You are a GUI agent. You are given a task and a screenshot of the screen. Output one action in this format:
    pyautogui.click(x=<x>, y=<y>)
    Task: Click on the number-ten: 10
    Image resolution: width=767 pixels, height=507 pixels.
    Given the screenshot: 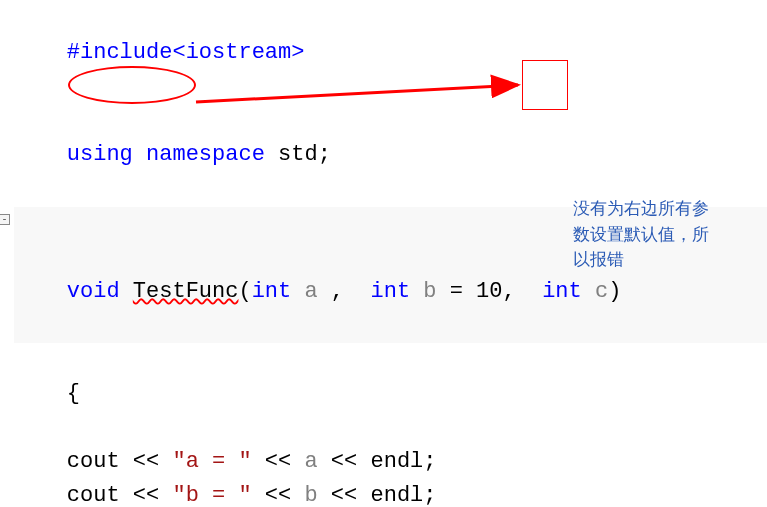 What is the action you would take?
    pyautogui.click(x=489, y=292)
    